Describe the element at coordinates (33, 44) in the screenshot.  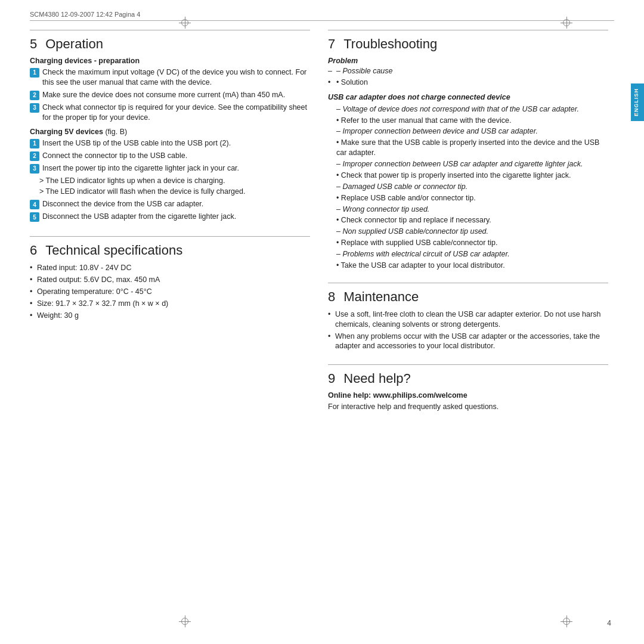
I see `section-5-number: 5` at that location.